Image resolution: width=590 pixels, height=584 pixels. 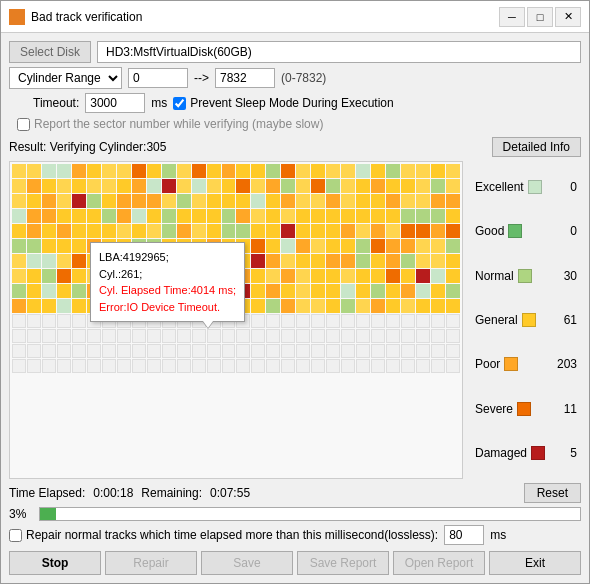 I want to click on title-bar: Bad track verification ─ □ ✕, so click(x=295, y=17).